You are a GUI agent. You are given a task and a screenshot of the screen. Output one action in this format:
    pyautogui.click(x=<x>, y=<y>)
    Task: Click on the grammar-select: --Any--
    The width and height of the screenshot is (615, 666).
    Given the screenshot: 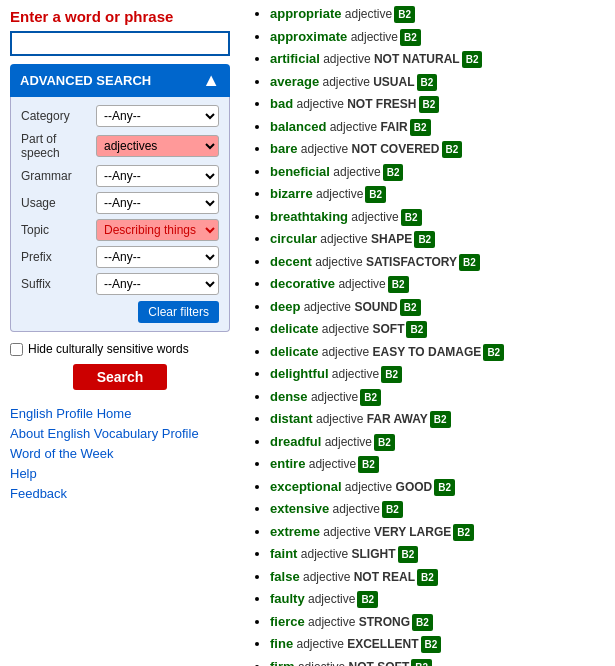 What is the action you would take?
    pyautogui.click(x=158, y=176)
    